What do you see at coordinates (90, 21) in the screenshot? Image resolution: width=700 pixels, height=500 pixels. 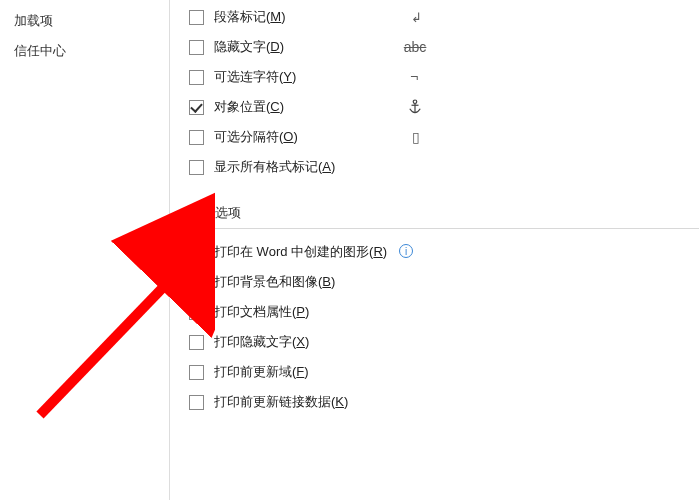 I see `sidebar-item-addins: 加载项` at bounding box center [90, 21].